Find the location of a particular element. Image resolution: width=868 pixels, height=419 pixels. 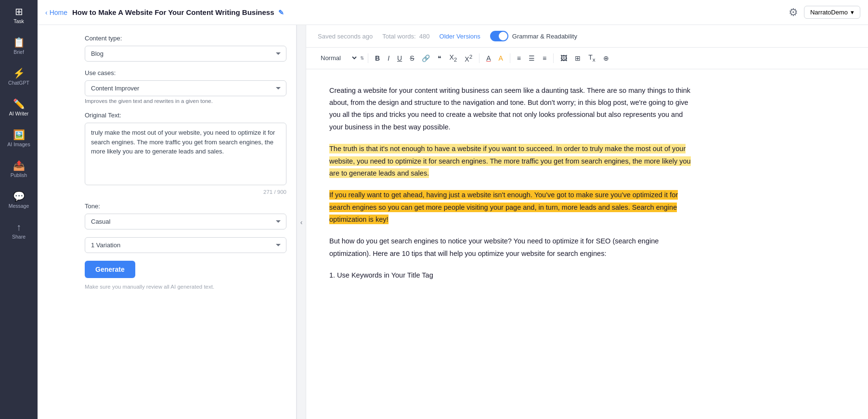

use-cases-label: Use cases: is located at coordinates (186, 73).